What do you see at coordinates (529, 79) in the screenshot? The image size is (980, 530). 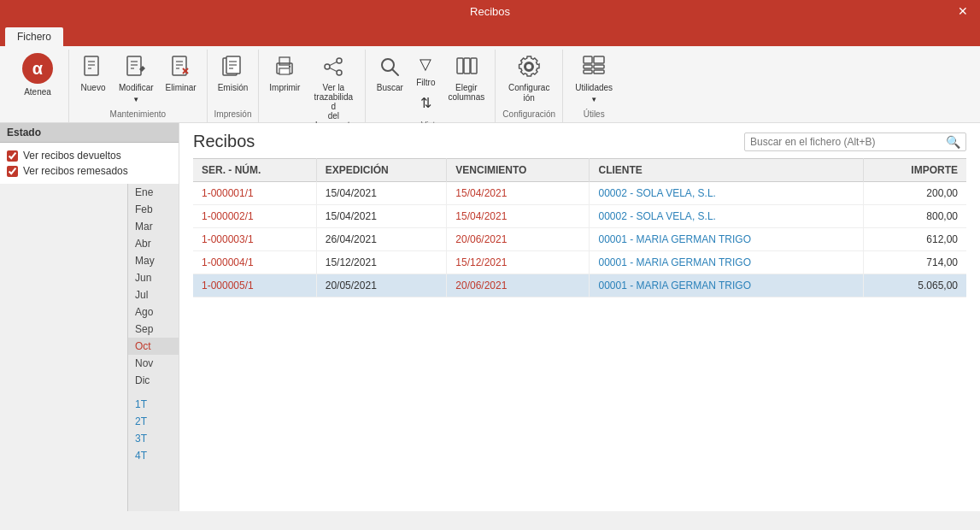 I see `configuracion-button: Configuración` at bounding box center [529, 79].